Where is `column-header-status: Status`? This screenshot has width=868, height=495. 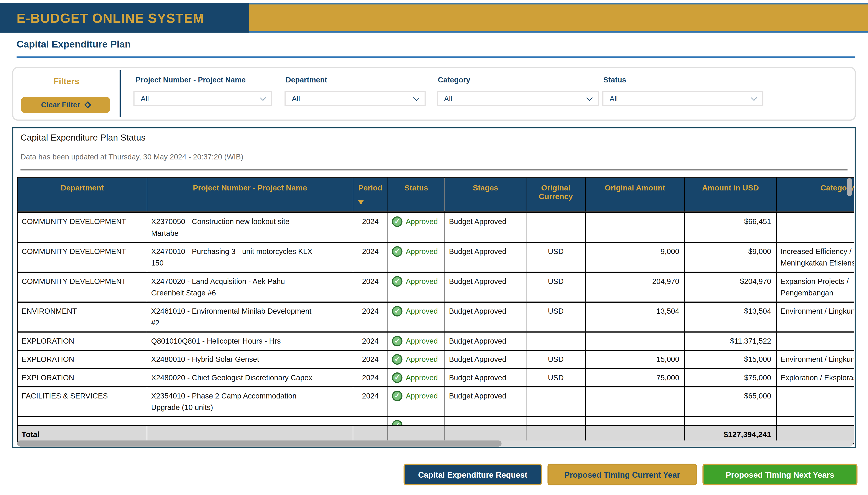
column-header-status: Status is located at coordinates (416, 195).